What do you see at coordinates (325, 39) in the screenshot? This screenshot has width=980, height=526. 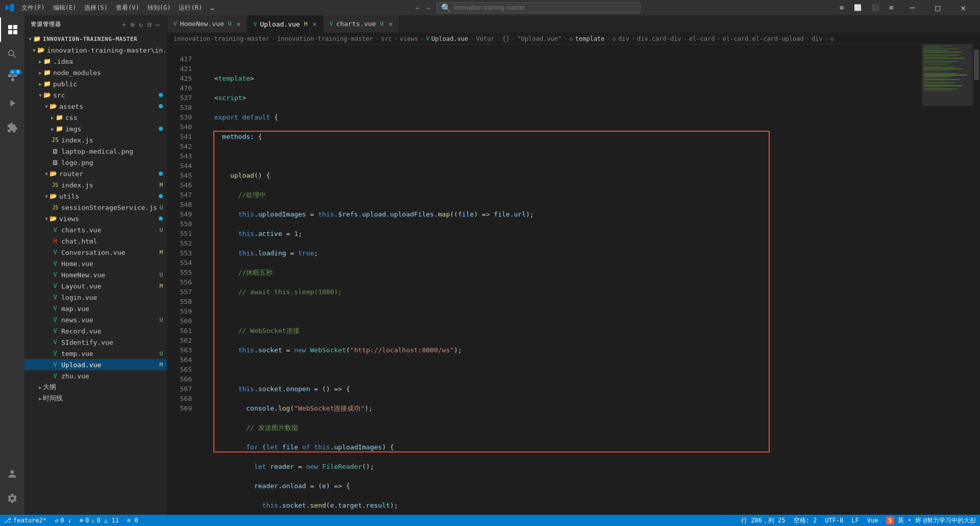 I see `bc-root2: innovation-training-master` at bounding box center [325, 39].